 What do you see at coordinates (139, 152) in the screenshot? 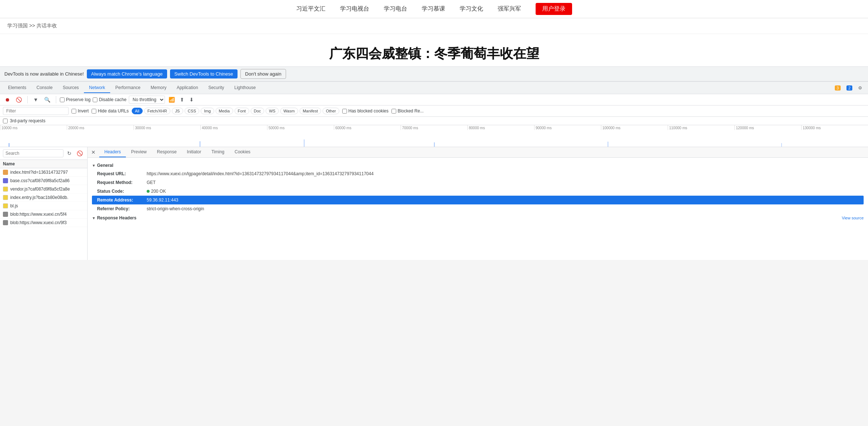
I see `detail-tab-preview: Preview` at bounding box center [139, 152].